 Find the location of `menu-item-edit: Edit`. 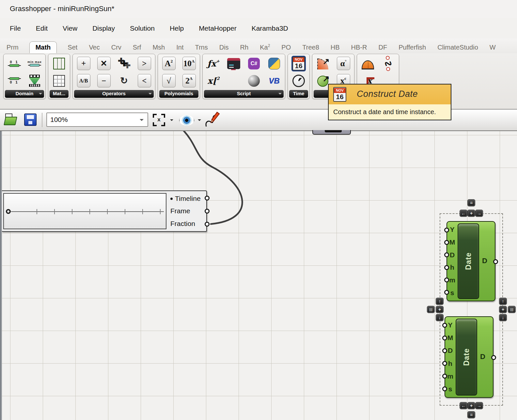

menu-item-edit: Edit is located at coordinates (42, 28).